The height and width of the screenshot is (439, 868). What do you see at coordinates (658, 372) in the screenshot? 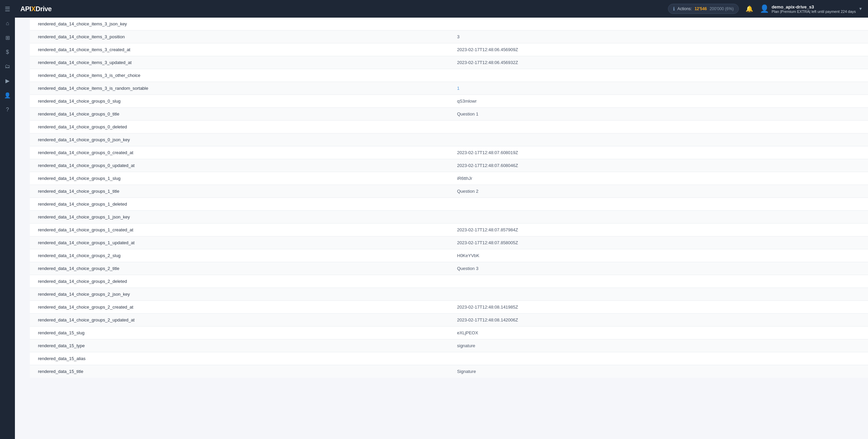
I see `row-value: Signature` at bounding box center [658, 372].